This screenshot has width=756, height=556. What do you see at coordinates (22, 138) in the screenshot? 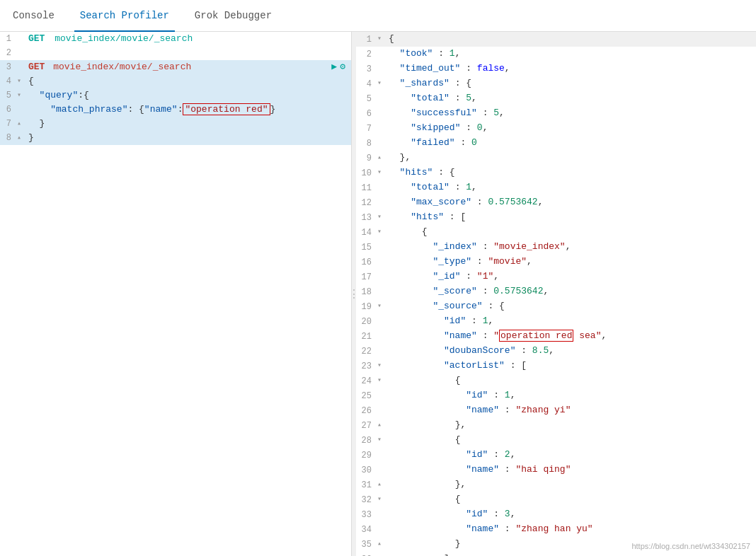
I see `fold-8: ▴` at bounding box center [22, 138].